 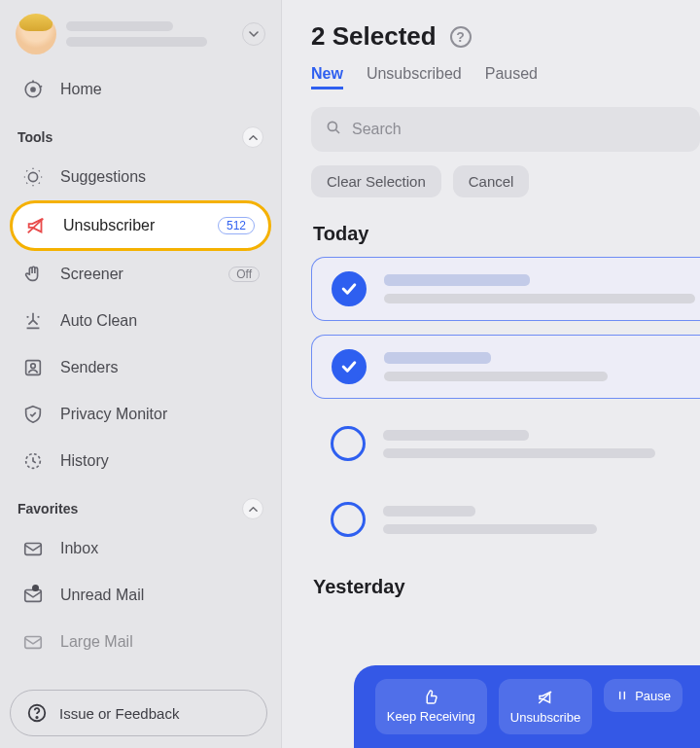 I want to click on nav-home: Home, so click(x=140, y=89).